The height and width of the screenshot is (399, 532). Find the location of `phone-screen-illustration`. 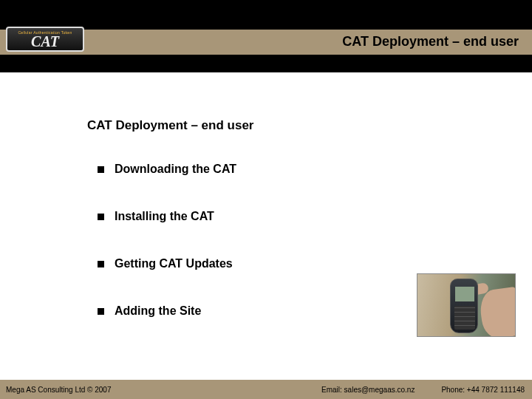

phone-screen-illustration is located at coordinates (465, 294).